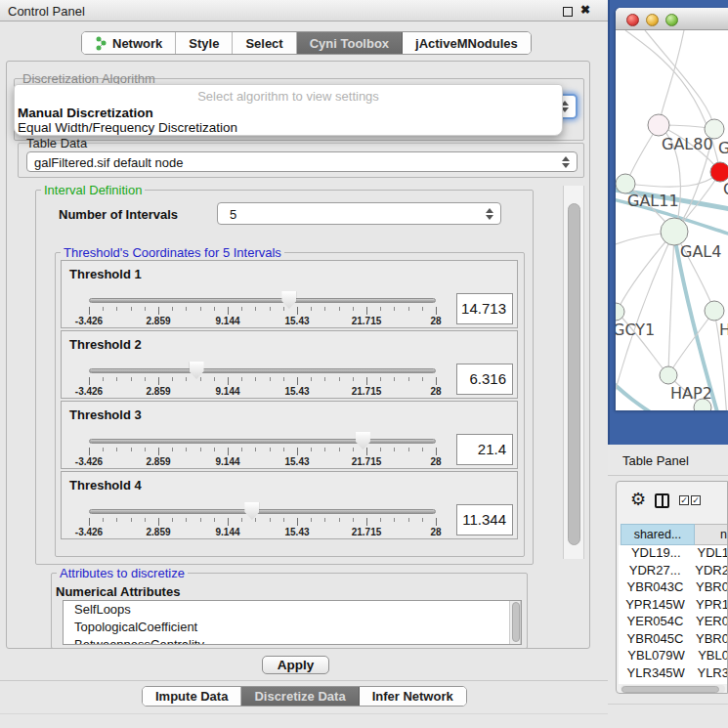  What do you see at coordinates (566, 162) in the screenshot?
I see `combo-arrows-icon` at bounding box center [566, 162].